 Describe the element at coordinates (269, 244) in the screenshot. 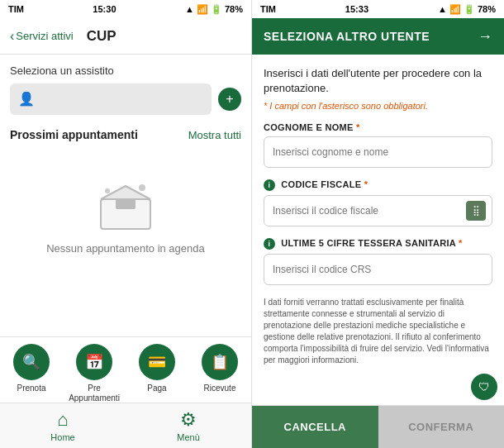

I see `info-icon-ts: i` at that location.